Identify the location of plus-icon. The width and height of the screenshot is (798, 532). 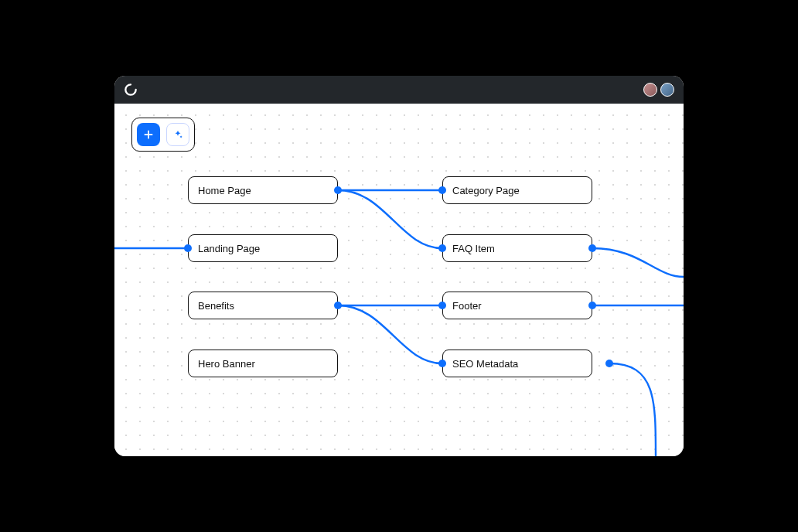
(148, 135).